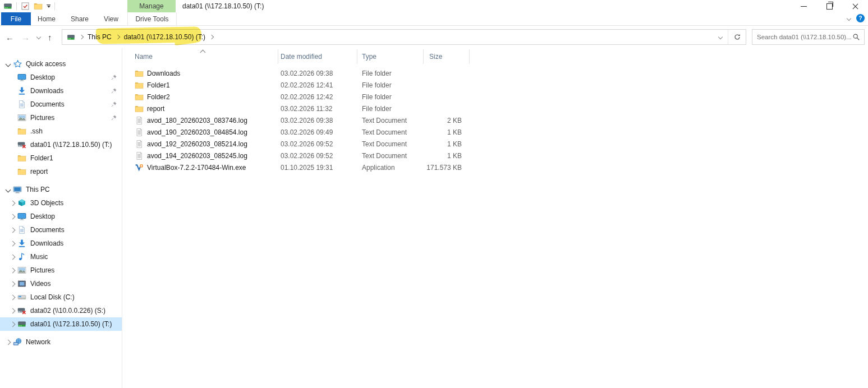  What do you see at coordinates (152, 19) in the screenshot?
I see `tab-drive-tools: Drive Tools` at bounding box center [152, 19].